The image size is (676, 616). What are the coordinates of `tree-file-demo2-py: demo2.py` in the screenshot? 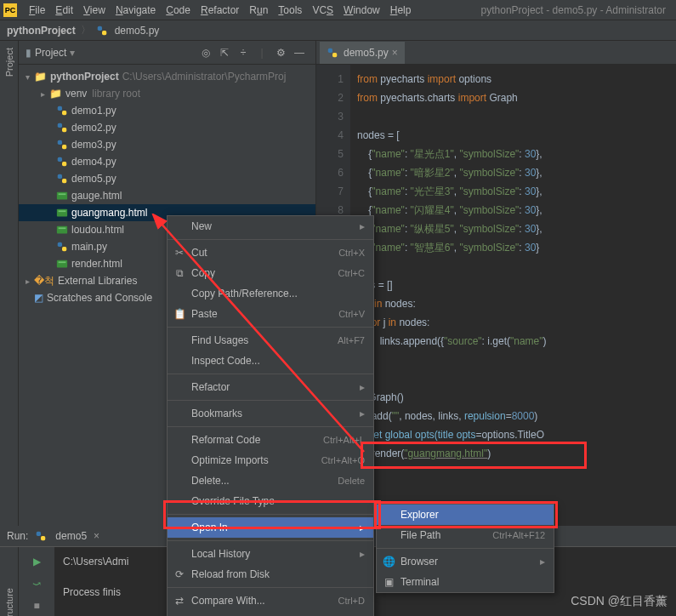 It's located at (167, 128).